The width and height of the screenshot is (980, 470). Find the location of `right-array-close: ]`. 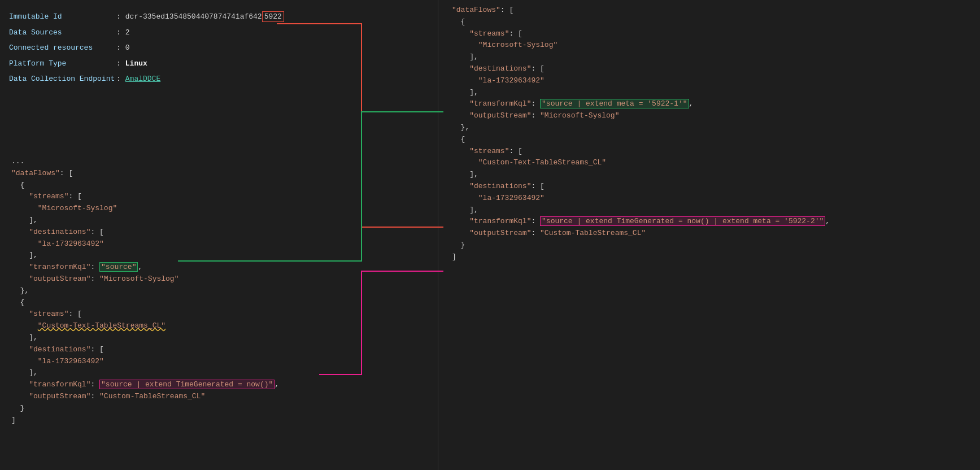

right-array-close: ] is located at coordinates (711, 258).